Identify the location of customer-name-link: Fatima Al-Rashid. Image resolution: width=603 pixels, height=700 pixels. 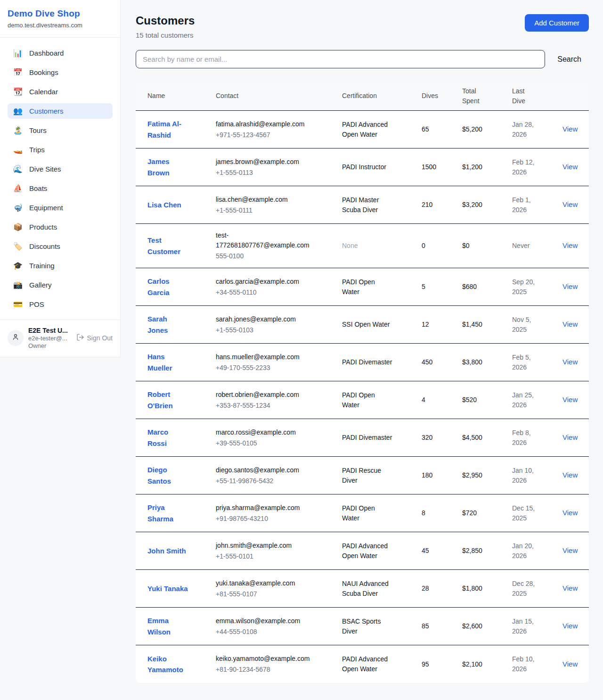
(168, 129).